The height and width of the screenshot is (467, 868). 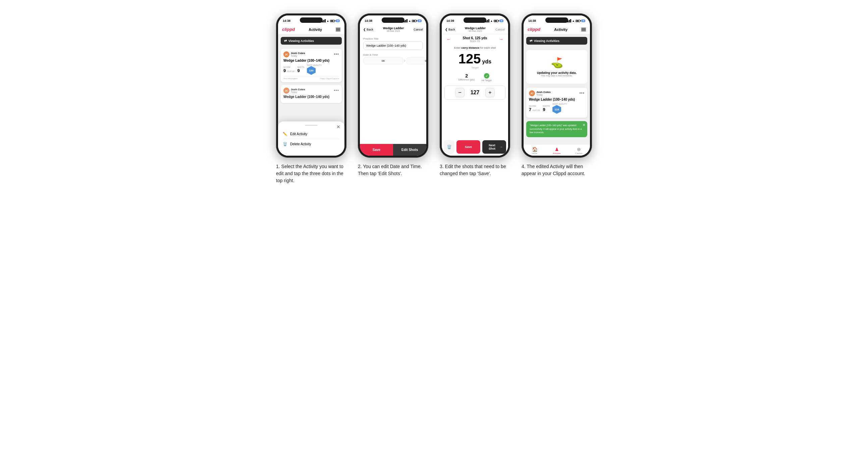 I want to click on practice-label-2: Practice Title, so click(x=393, y=39).